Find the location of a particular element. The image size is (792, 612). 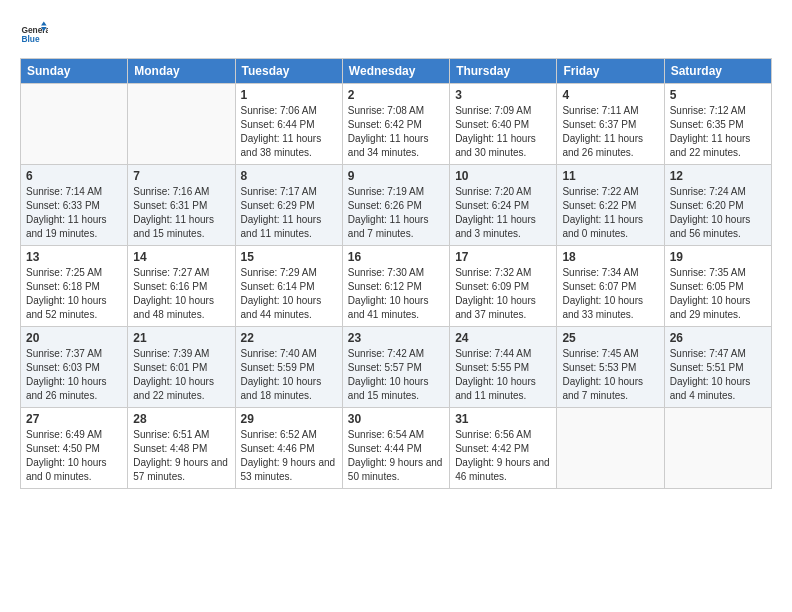

calendar-cell is located at coordinates (74, 124).